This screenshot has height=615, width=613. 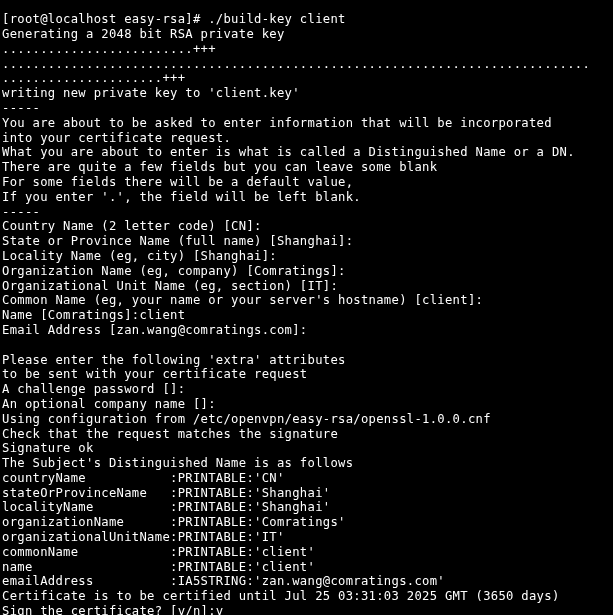 What do you see at coordinates (306, 168) in the screenshot?
I see `terminal-line: There are quite a few fields but you can…` at bounding box center [306, 168].